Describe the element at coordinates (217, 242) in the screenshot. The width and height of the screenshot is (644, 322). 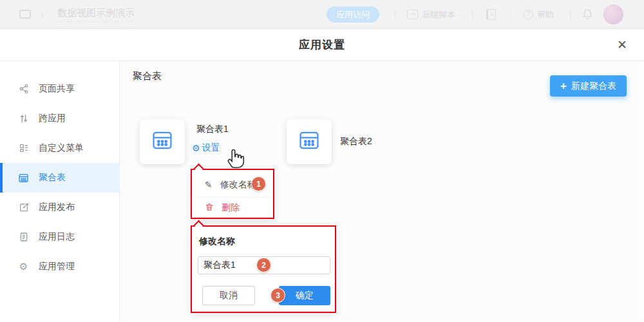
I see `popover-title: 修改名称` at that location.